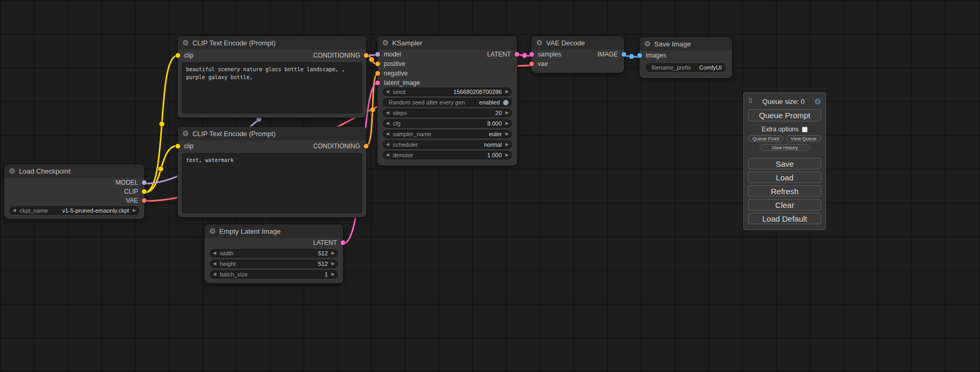 This screenshot has width=980, height=372. Describe the element at coordinates (818, 101) in the screenshot. I see `settings-gear-icon: ⚙` at that location.